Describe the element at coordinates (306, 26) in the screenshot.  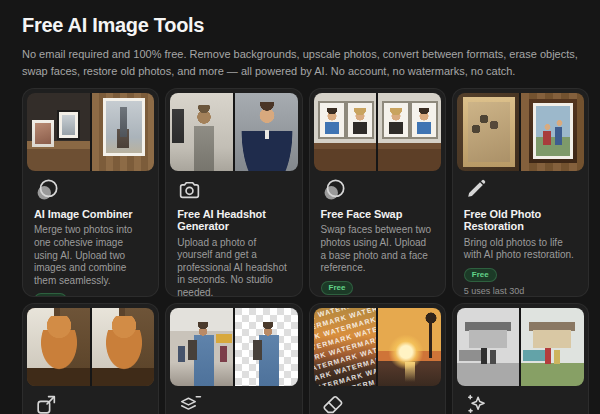
I see `page-title: Free AI Image Tools` at that location.